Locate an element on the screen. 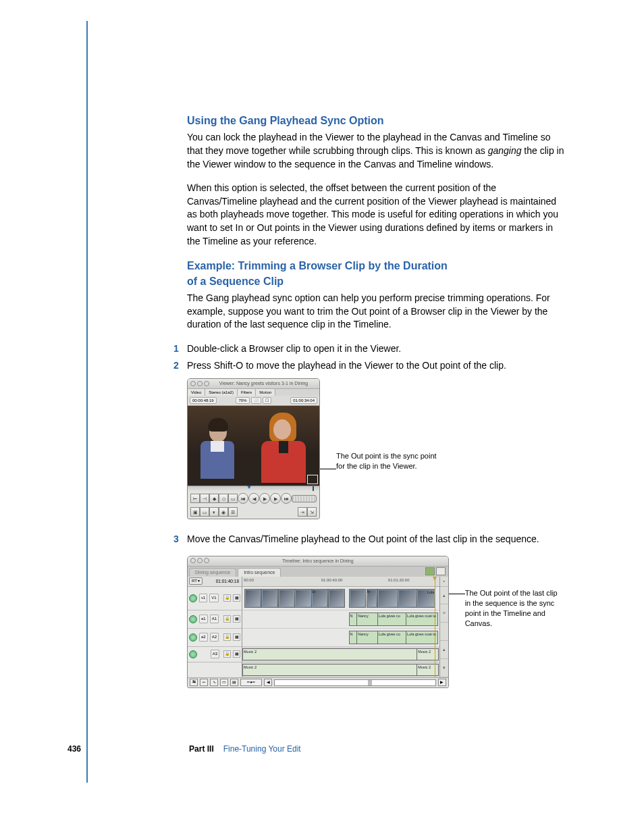 Image resolution: width=644 pixels, height=834 pixels. tab-filters: Filters is located at coordinates (247, 392).